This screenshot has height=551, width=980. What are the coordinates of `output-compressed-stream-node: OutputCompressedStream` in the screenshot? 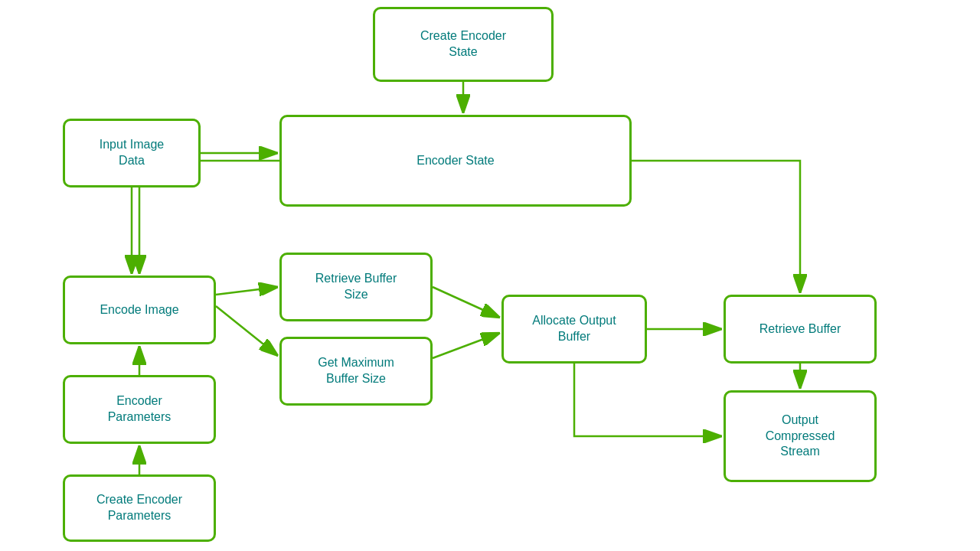 It's located at (800, 436).